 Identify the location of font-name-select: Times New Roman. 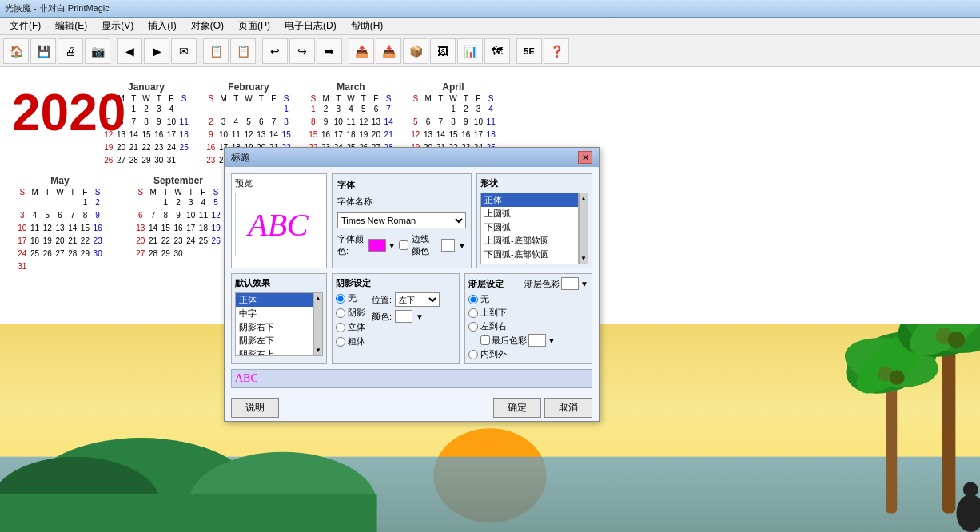
(401, 220).